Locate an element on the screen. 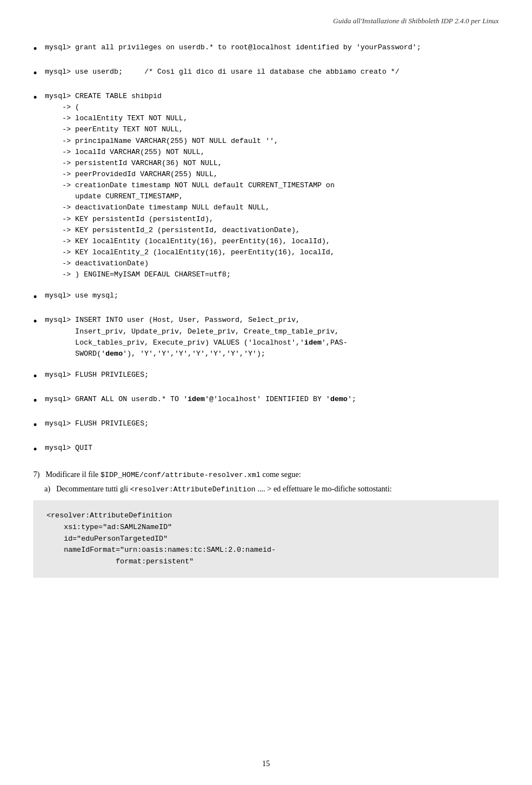 This screenshot has width=532, height=785. sub-item-a-tag: <resolver:AttributeDefinition is located at coordinates (193, 490).